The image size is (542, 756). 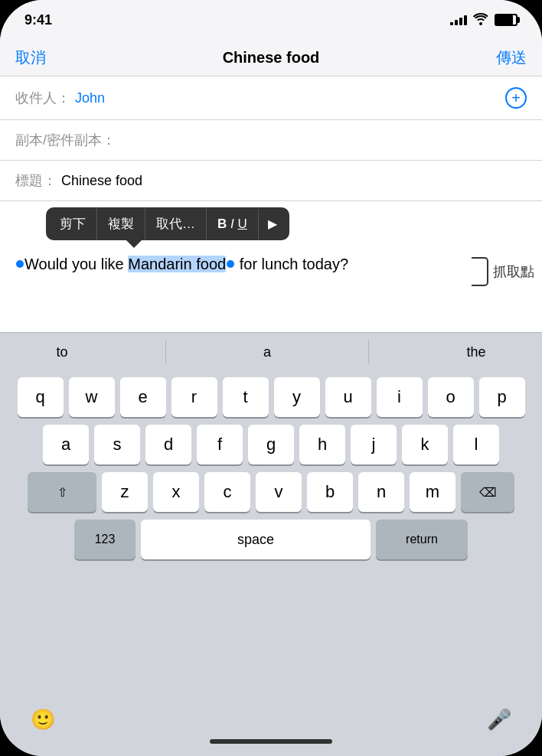 What do you see at coordinates (63, 352) in the screenshot?
I see `predictive-word-1: to` at bounding box center [63, 352].